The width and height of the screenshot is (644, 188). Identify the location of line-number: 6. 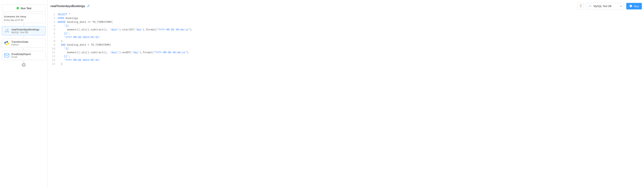
(53, 34).